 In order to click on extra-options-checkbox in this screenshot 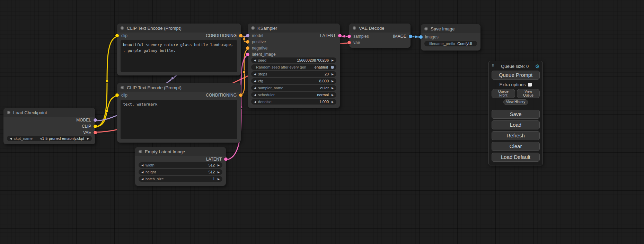, I will do `click(530, 84)`.